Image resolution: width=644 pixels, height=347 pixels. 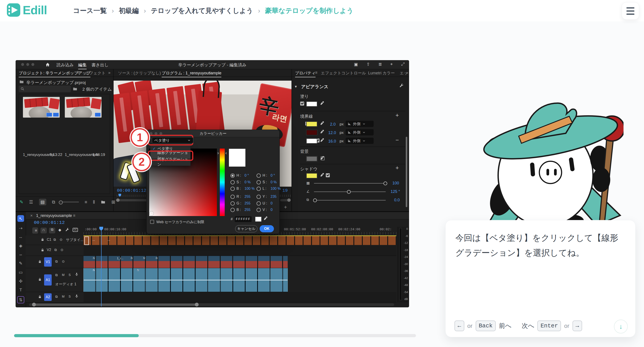 What do you see at coordinates (21, 228) in the screenshot?
I see `track-select-tool: ⇢` at bounding box center [21, 228].